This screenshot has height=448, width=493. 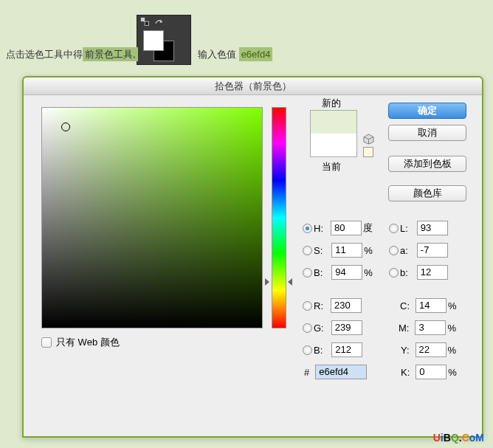 What do you see at coordinates (159, 46) in the screenshot?
I see `fg-bg-swatch` at bounding box center [159, 46].